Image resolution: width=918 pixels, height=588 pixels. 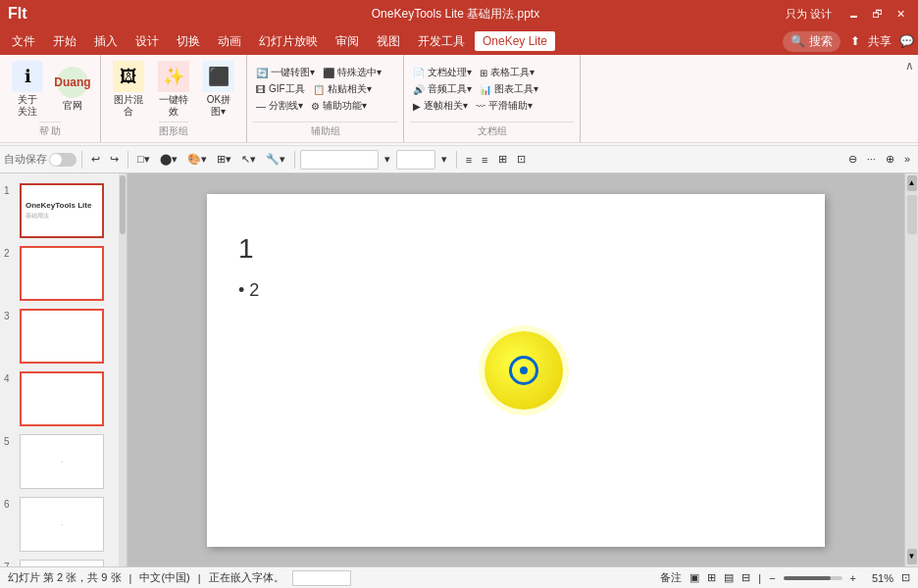 What do you see at coordinates (388, 41) in the screenshot?
I see `menu-view: 视图` at bounding box center [388, 41].